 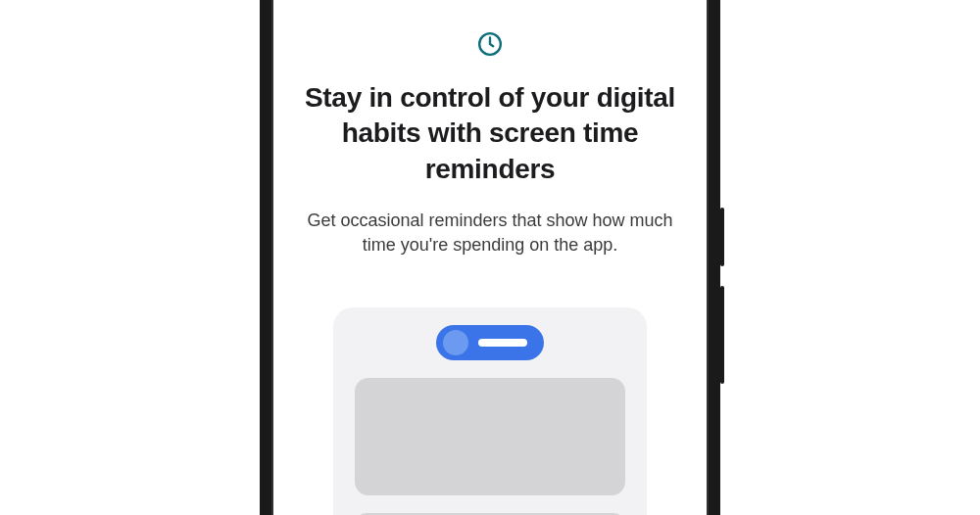 I want to click on toggle-bar, so click(x=503, y=343).